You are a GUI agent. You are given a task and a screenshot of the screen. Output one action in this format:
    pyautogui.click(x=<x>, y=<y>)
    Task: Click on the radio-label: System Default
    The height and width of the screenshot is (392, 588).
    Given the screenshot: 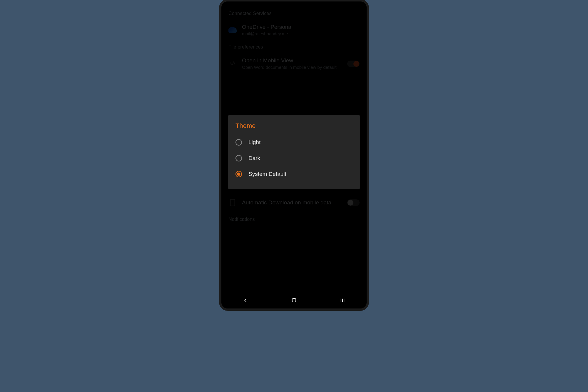 What is the action you would take?
    pyautogui.click(x=268, y=174)
    